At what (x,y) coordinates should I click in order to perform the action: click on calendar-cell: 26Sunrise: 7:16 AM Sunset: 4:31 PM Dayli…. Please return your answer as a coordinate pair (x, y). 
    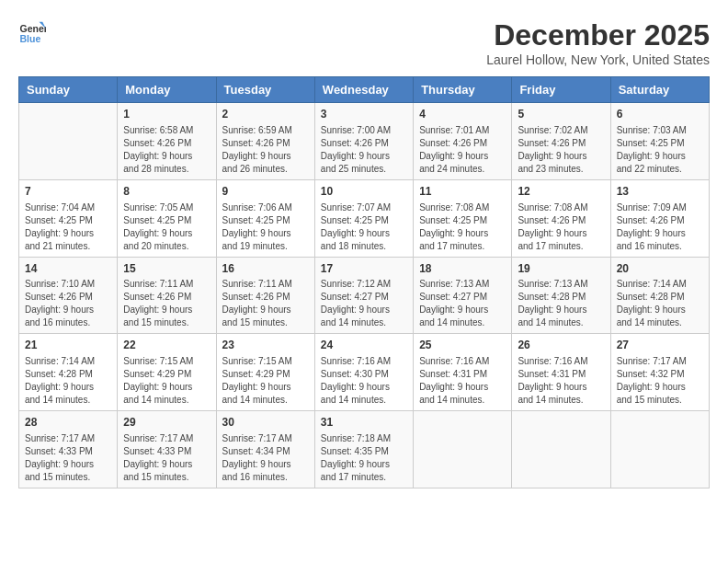
    Looking at the image, I should click on (561, 373).